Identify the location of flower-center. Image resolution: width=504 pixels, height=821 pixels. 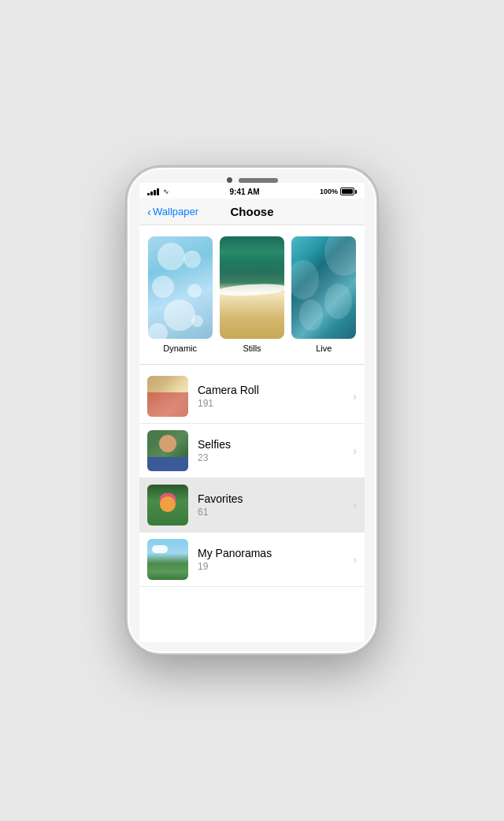
(168, 504).